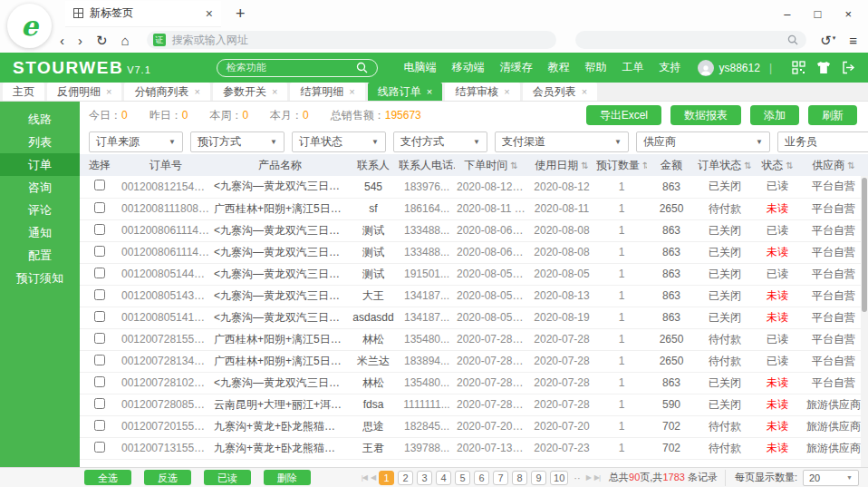 Image resolution: width=868 pixels, height=487 pixels. Describe the element at coordinates (40, 187) in the screenshot. I see `sidebar-item-咨询: 咨询` at that location.